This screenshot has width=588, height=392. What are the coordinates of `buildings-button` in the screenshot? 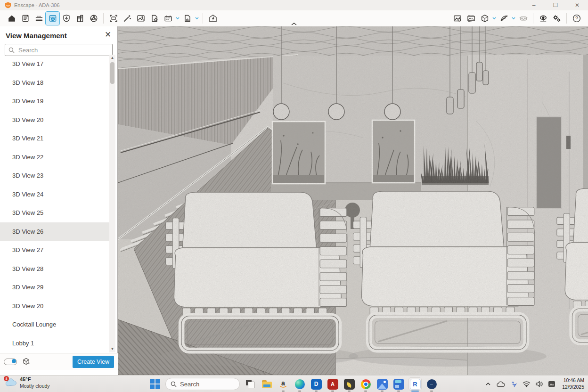 It's located at (80, 18).